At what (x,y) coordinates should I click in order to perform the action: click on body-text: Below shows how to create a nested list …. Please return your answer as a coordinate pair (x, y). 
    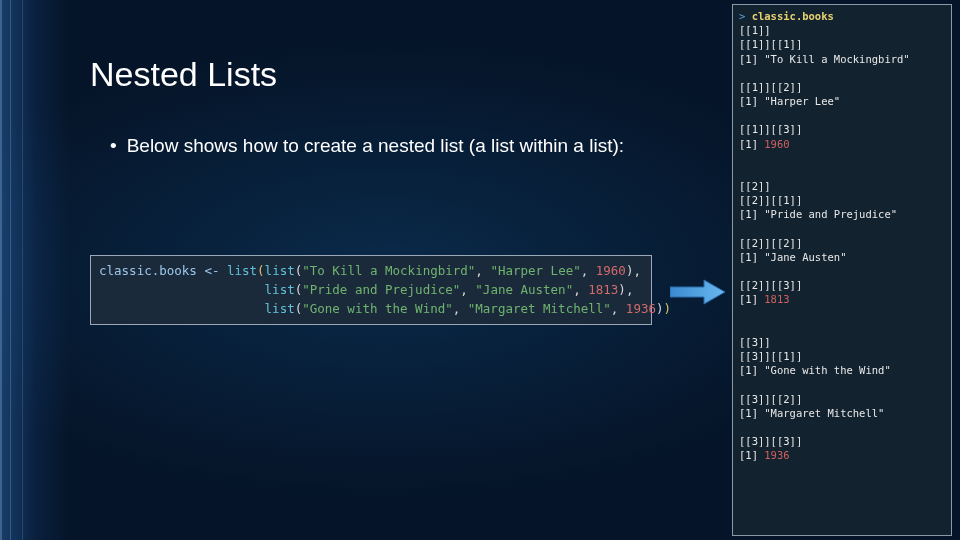
    Looking at the image, I should click on (376, 146).